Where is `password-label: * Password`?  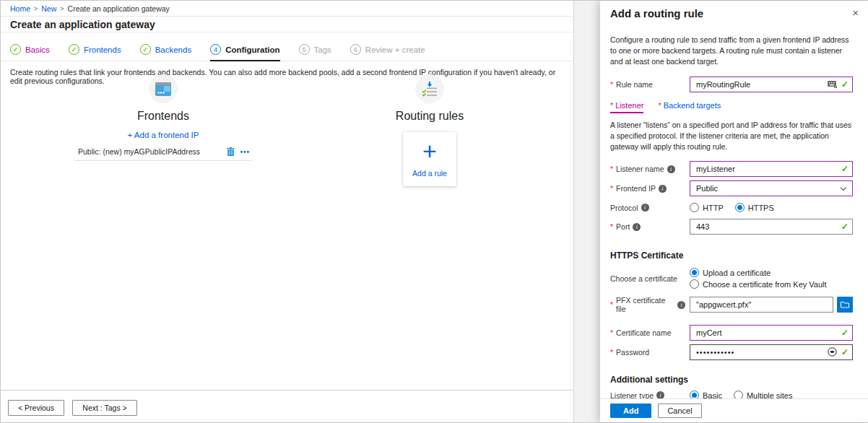 password-label: * Password is located at coordinates (650, 352).